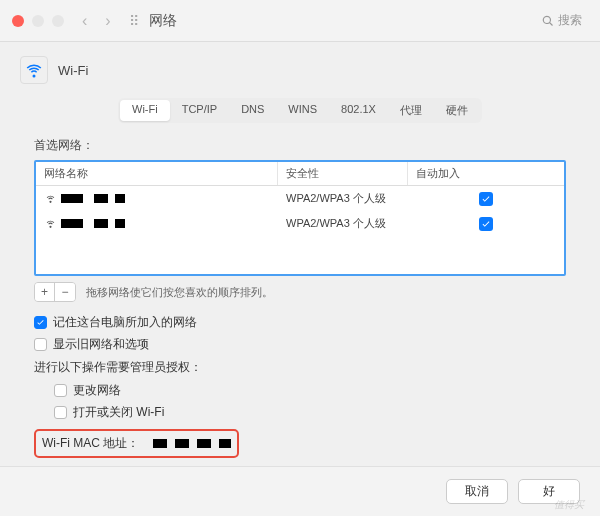 The height and width of the screenshot is (516, 600). I want to click on admin-auth-label: 进行以下操作需要管理员授权：, so click(300, 368).